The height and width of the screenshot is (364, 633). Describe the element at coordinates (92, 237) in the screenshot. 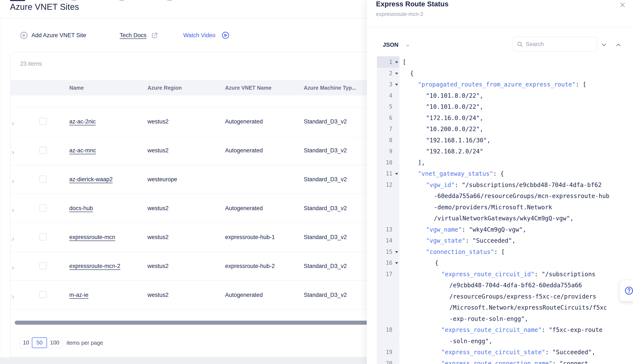

I see `site-name-link: expressroute-mcn` at that location.